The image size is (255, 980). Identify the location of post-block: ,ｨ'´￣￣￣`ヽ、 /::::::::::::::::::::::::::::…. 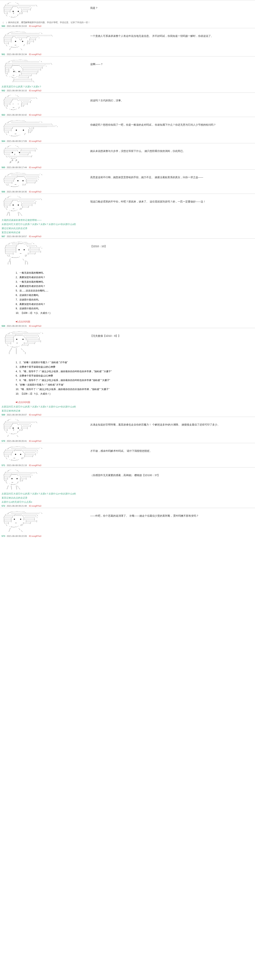
(128, 206).